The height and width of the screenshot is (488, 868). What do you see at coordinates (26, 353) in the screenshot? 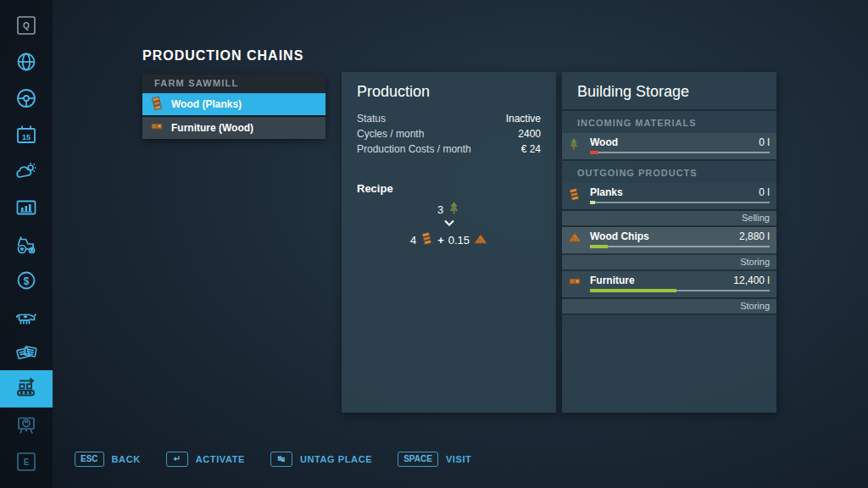
I see `sidebar-item-contracts` at bounding box center [26, 353].